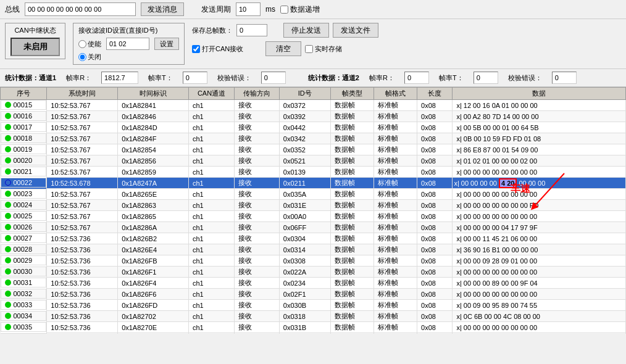  I want to click on table-row: 0003410:52:53.7360x1A82702ch1接收0x0318数据帧…, so click(314, 316).